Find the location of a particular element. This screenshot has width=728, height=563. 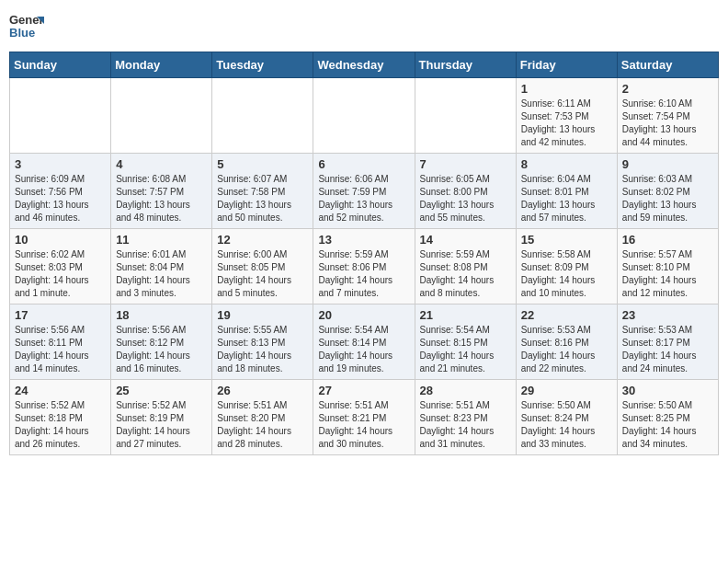

day-info: Sunrise: 5:58 AM Sunset: 8:09 PM Dayligh… is located at coordinates (566, 274).